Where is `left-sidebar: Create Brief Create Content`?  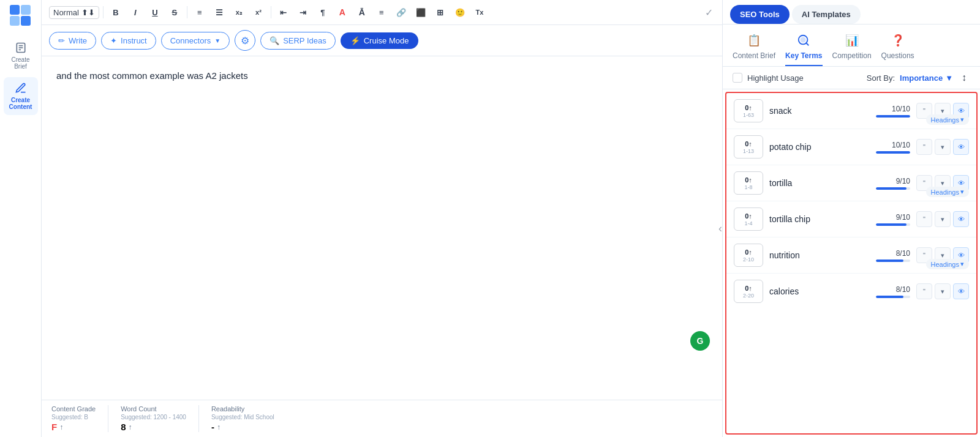 left-sidebar: Create Brief Create Content is located at coordinates (21, 219).